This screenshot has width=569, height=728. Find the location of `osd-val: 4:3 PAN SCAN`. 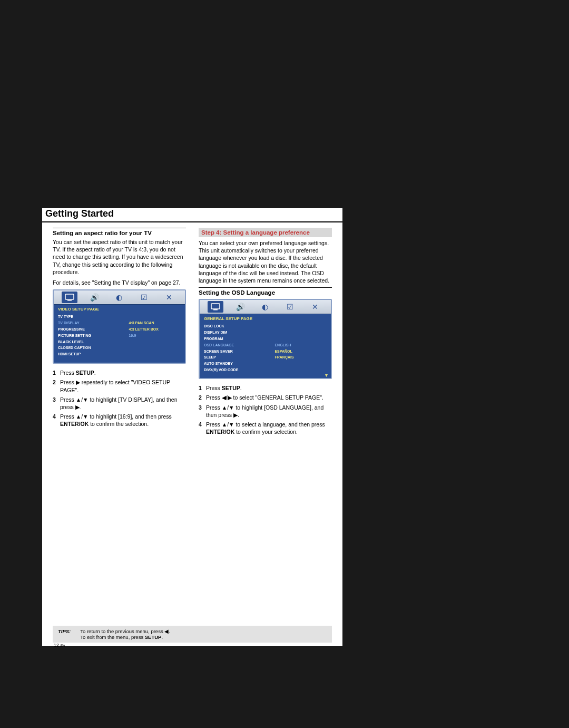

osd-val: 4:3 PAN SCAN is located at coordinates (155, 323).